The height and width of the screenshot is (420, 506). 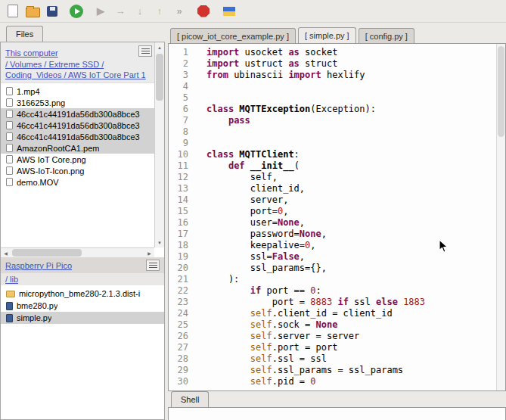 I want to click on code-line: ssl=False,, so click(x=355, y=257).